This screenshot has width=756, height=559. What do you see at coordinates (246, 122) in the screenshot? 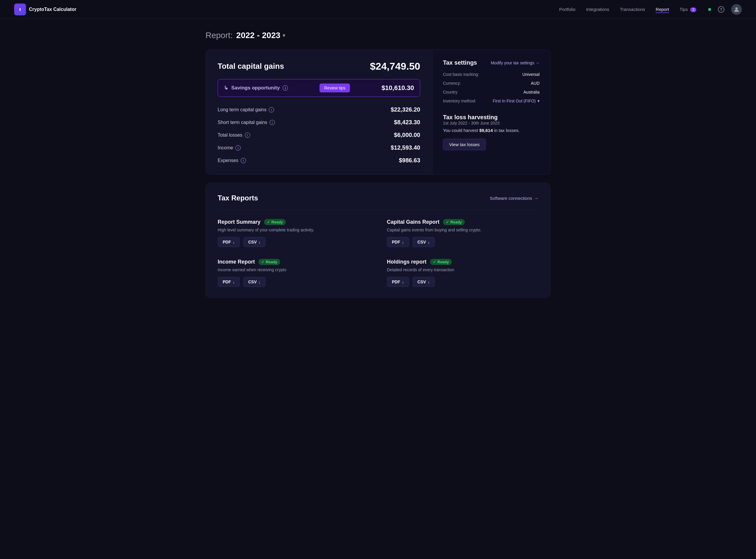
I see `metric-label: Short term capital gains i` at bounding box center [246, 122].